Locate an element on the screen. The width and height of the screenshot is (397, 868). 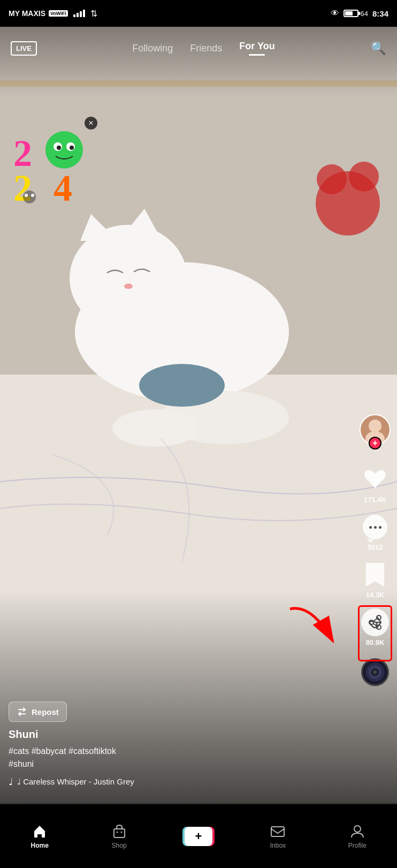
profile-label: Profile is located at coordinates (357, 846).